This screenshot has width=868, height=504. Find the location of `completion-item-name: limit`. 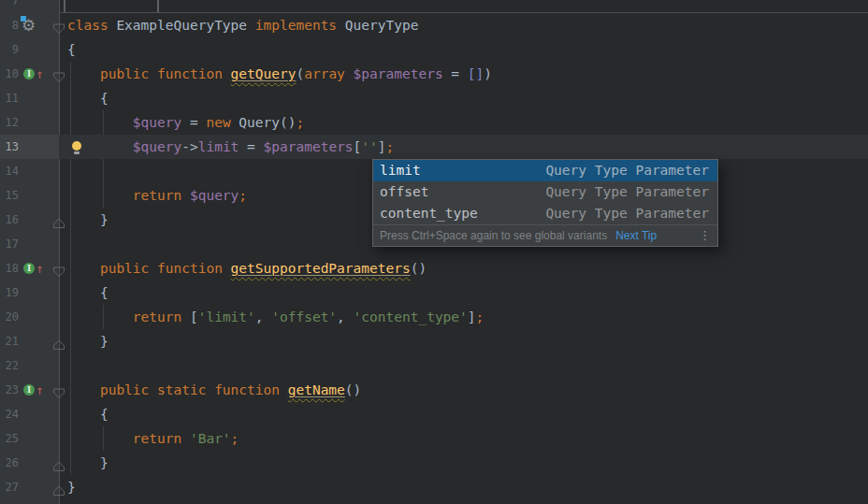

completion-item-name: limit is located at coordinates (400, 170).